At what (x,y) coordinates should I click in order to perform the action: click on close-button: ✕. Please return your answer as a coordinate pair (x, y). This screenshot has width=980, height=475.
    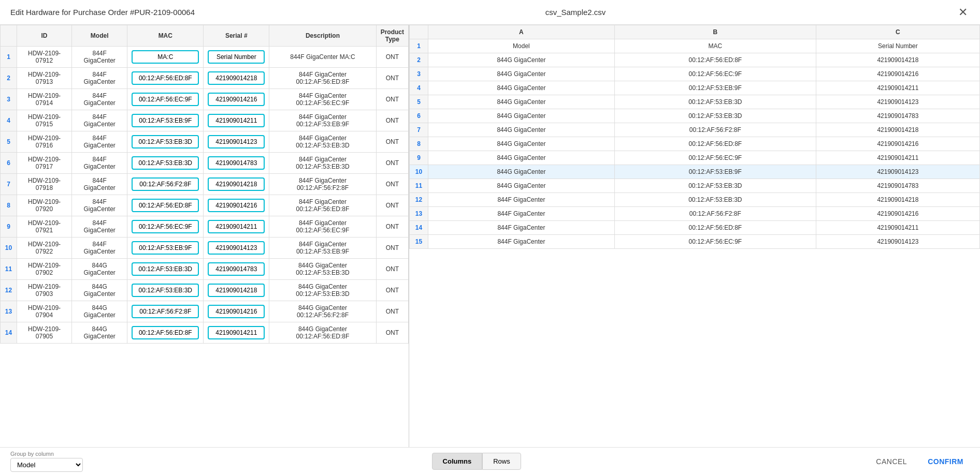
    Looking at the image, I should click on (963, 12).